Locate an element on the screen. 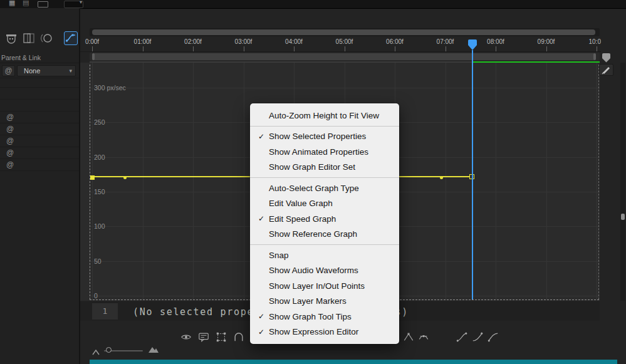  menu-item-label: Auto-Zoom Height to Fit View is located at coordinates (324, 115).